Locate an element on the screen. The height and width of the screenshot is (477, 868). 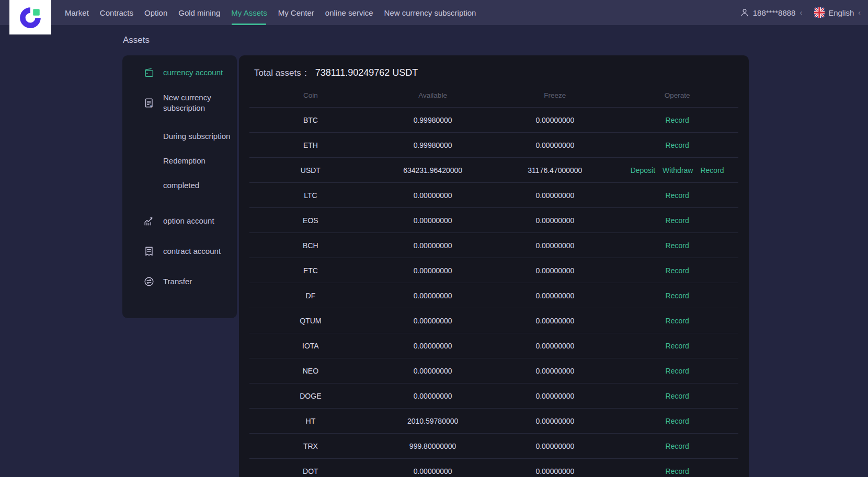
sidebar-item-option-account: option account is located at coordinates (180, 221).